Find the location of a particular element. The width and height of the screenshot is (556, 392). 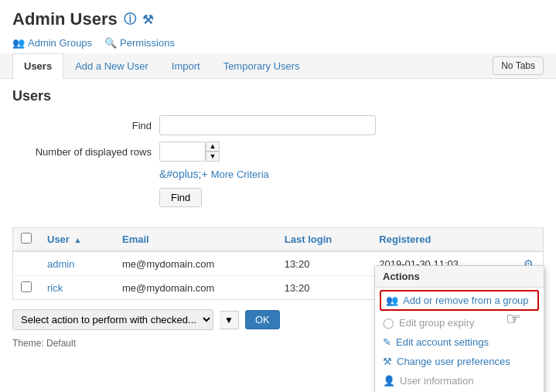

user-link-rick: rick is located at coordinates (55, 288).